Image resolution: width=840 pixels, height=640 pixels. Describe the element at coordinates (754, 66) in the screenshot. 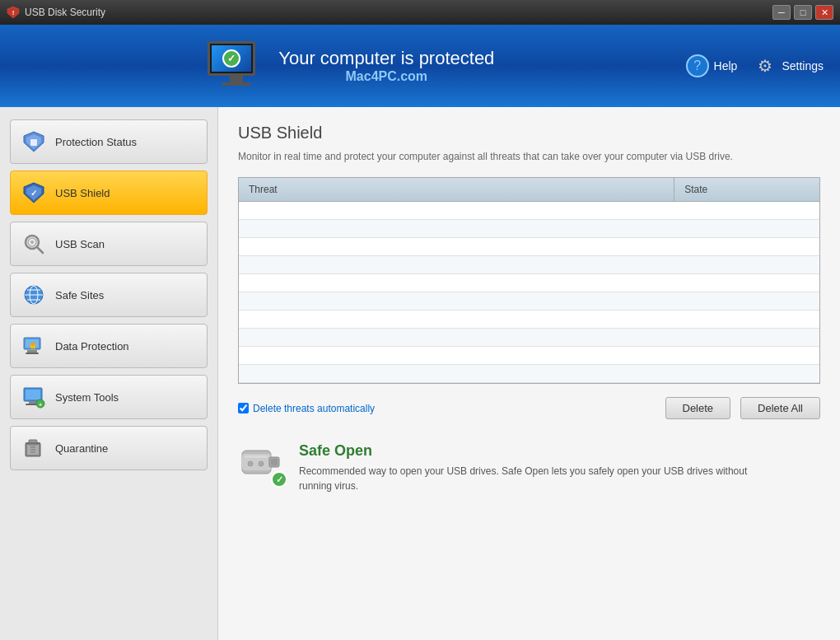

I see `header-right: ? Help ⚙ Settings` at that location.